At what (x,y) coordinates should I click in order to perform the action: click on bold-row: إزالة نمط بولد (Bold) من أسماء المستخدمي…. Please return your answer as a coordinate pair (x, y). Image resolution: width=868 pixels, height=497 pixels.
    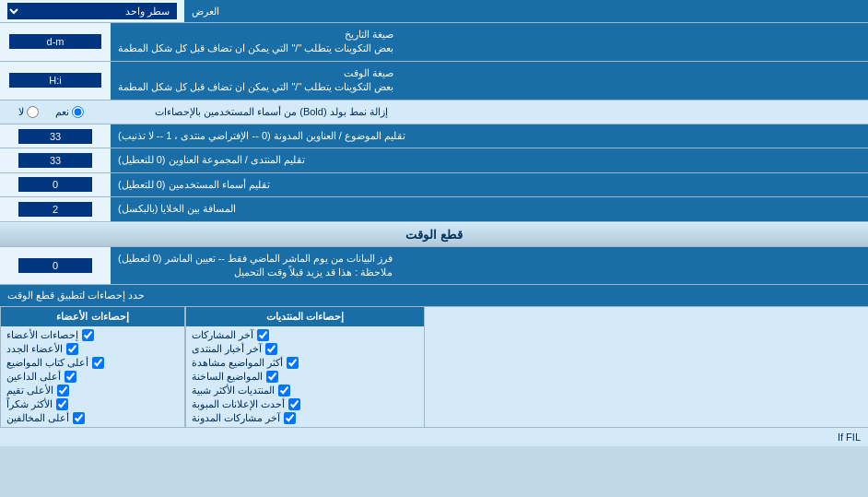
    Looking at the image, I should click on (434, 112).